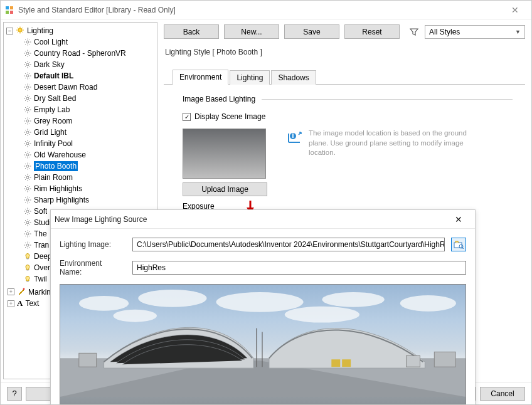 The height and width of the screenshot is (405, 532). Describe the element at coordinates (89, 144) in the screenshot. I see `tree-item-infinity-pool: Infinity Pool` at that location.